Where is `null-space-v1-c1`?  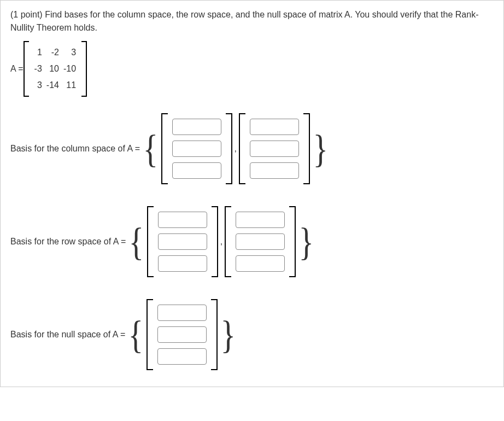 null-space-v1-c1 is located at coordinates (182, 313).